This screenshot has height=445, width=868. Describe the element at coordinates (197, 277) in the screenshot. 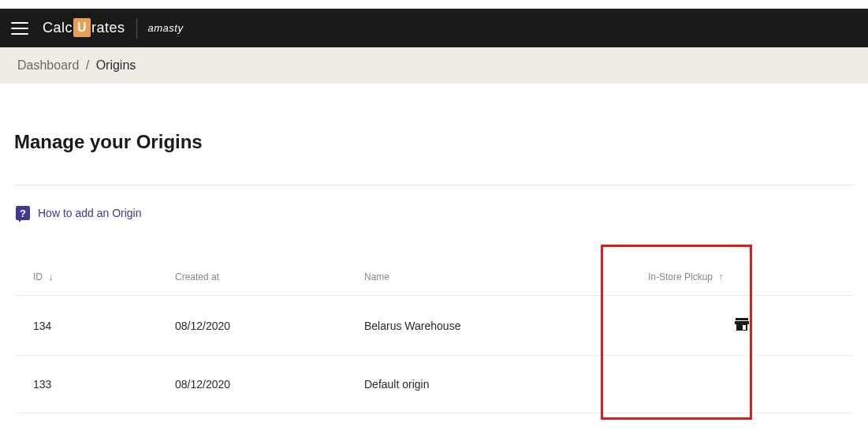

I see `column-label-created: Created at` at that location.